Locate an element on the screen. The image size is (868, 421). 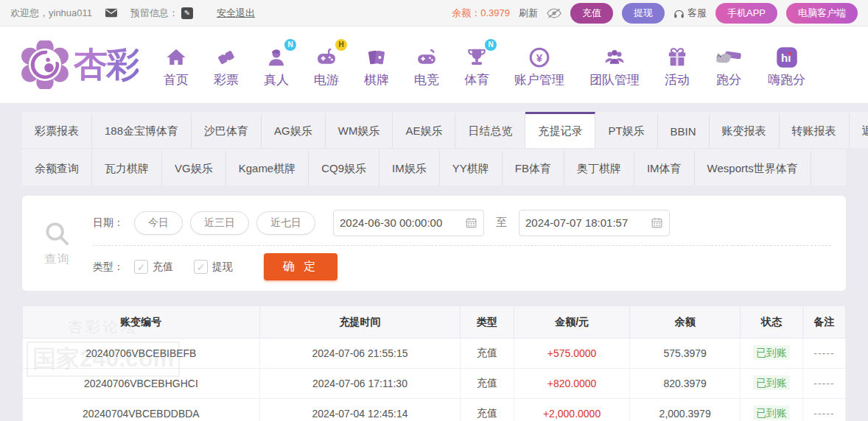
cell-change-id: 20240706VBCEBIBEFB is located at coordinates (141, 353).